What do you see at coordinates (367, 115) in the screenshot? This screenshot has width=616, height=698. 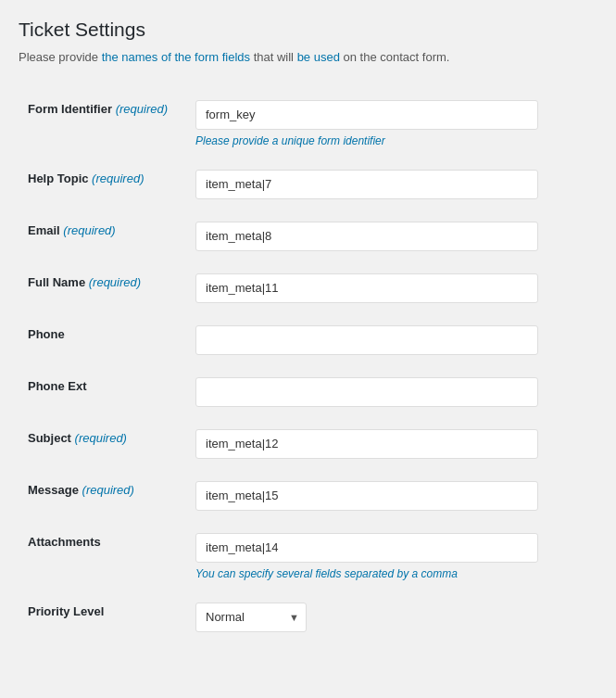 I see `form-identifier-input` at bounding box center [367, 115].